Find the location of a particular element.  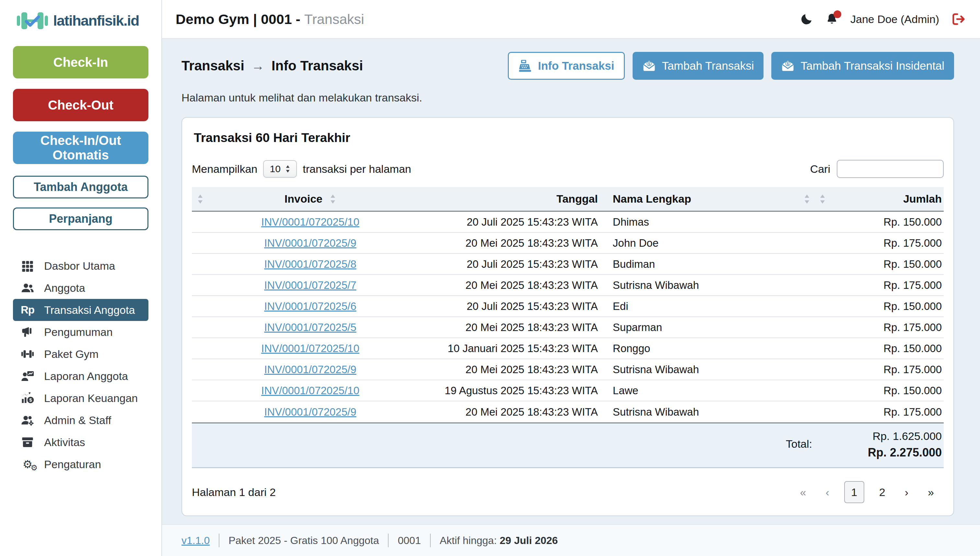

archive-icon is located at coordinates (27, 442).